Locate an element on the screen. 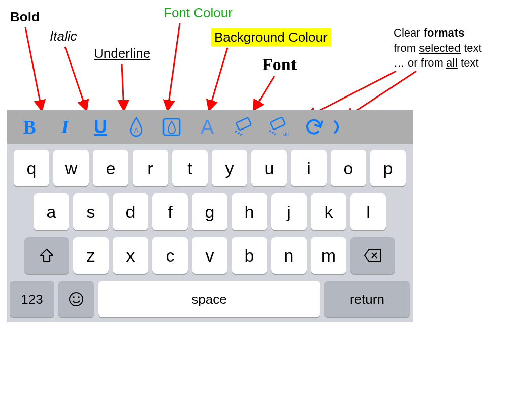  font-button: A is located at coordinates (207, 127).